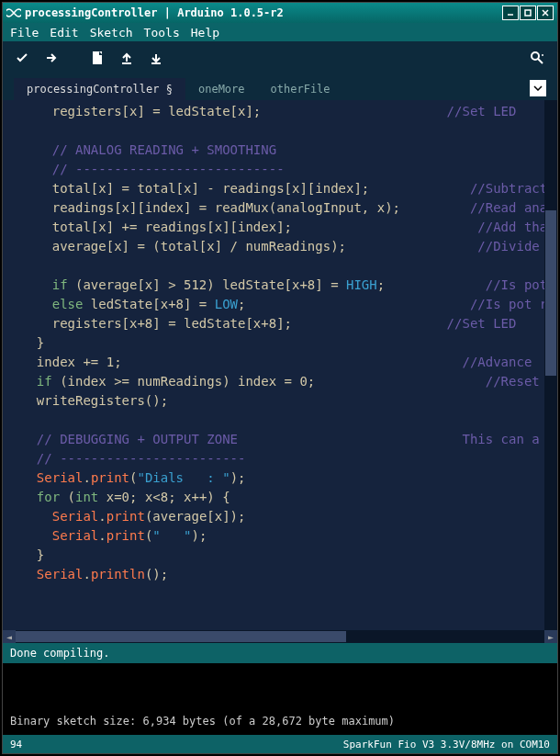 This screenshot has width=560, height=756. What do you see at coordinates (280, 744) in the screenshot?
I see `statusbar: 94 SparkFun Fio V3 3.3V/8MHz on COM10` at bounding box center [280, 744].